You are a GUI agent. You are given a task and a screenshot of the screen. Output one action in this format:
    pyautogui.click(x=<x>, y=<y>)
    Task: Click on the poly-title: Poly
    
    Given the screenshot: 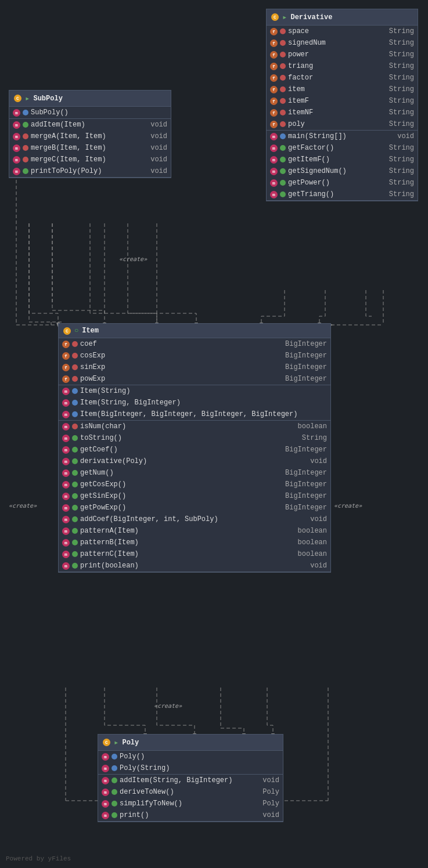 What is the action you would take?
    pyautogui.click(x=130, y=743)
    